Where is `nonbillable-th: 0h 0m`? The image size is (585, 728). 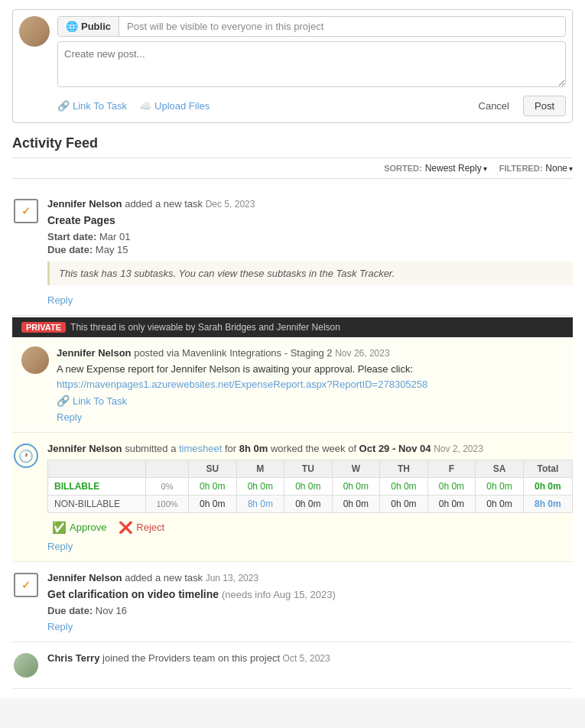
nonbillable-th: 0h 0m is located at coordinates (404, 503).